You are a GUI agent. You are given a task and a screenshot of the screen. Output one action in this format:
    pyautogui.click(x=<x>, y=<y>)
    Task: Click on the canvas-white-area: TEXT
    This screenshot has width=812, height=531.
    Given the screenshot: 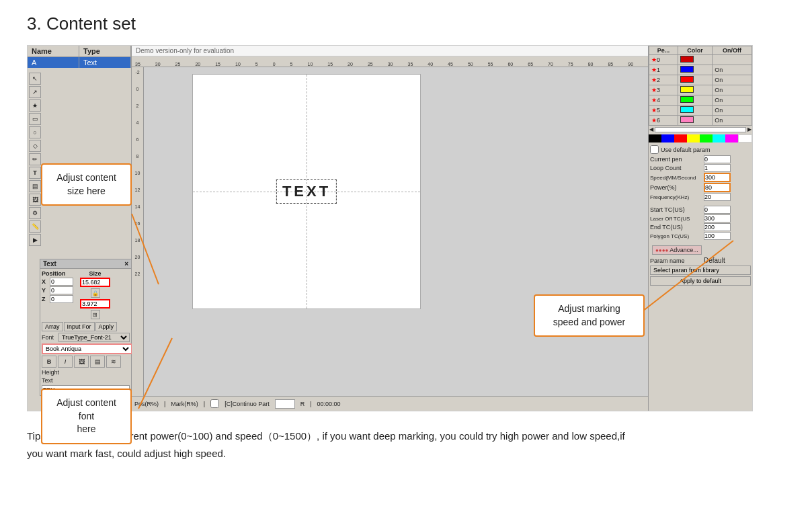 What is the action you would take?
    pyautogui.click(x=307, y=192)
    